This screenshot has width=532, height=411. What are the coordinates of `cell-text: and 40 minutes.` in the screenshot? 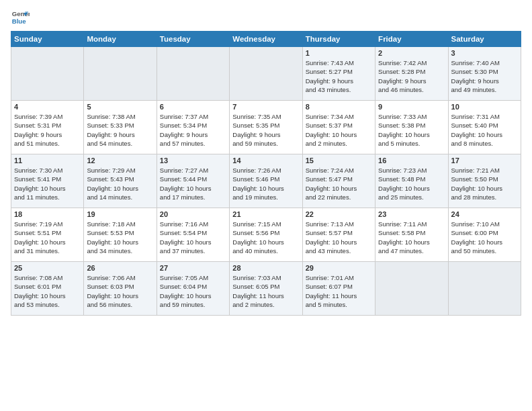 It's located at (266, 251).